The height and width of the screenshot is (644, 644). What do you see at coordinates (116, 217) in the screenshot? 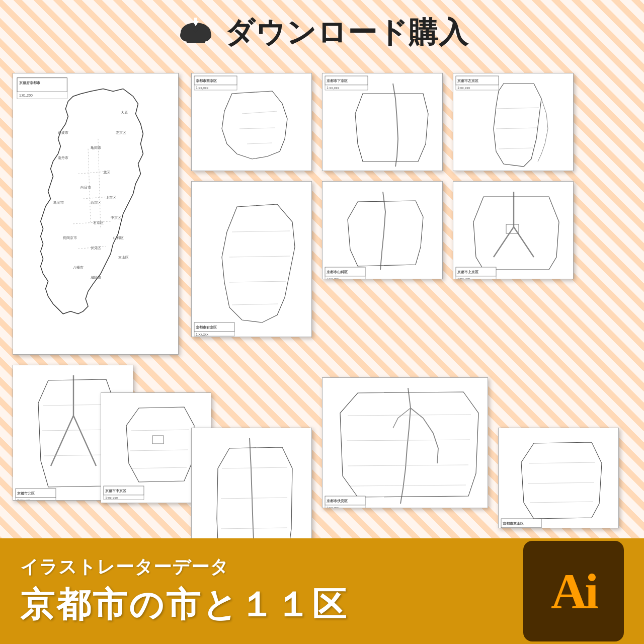
I see `svg-text: 中京区` at bounding box center [116, 217].